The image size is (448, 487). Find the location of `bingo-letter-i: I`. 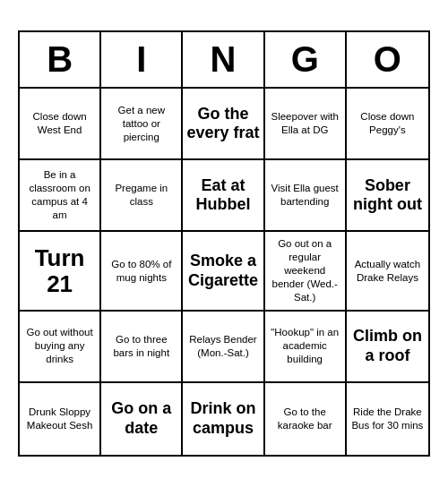

bingo-letter-i: I is located at coordinates (142, 59).